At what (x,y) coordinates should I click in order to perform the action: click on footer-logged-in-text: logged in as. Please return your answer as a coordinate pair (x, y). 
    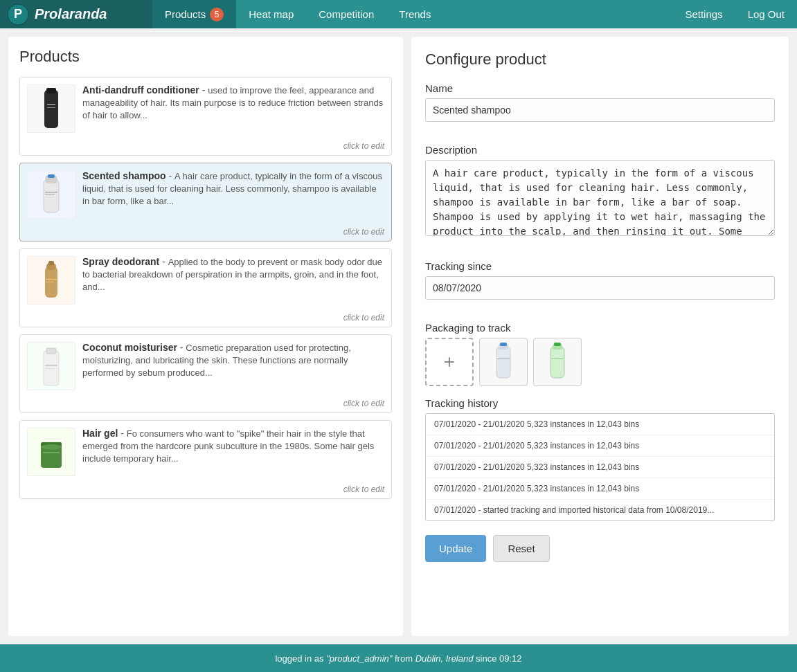
    Looking at the image, I should click on (301, 659).